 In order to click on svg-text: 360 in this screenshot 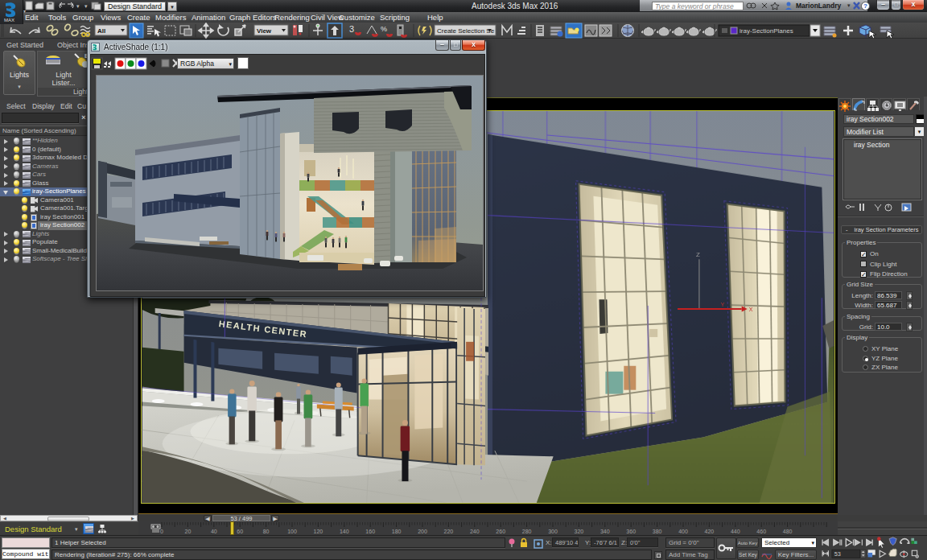, I will do `click(631, 531)`.